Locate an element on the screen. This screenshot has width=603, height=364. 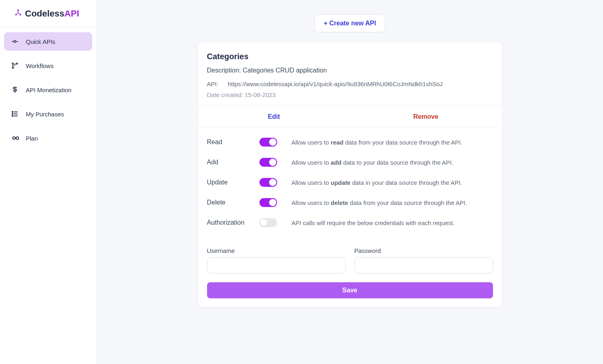
save-button: Save is located at coordinates (350, 290).